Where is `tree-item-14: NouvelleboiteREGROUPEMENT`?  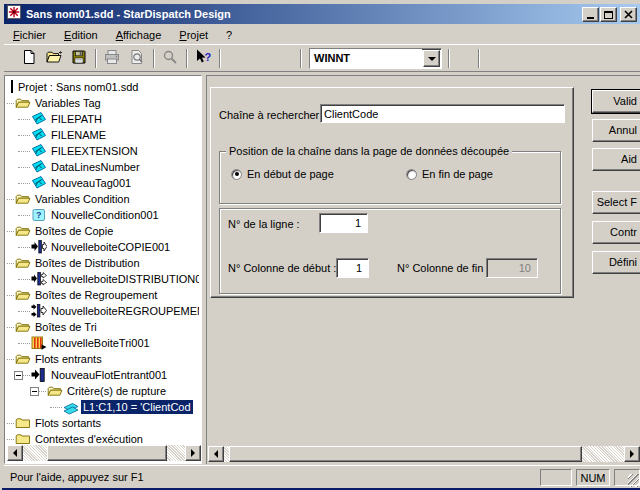
tree-item-14: NouvelleboiteREGROUPEMENT is located at coordinates (103, 311).